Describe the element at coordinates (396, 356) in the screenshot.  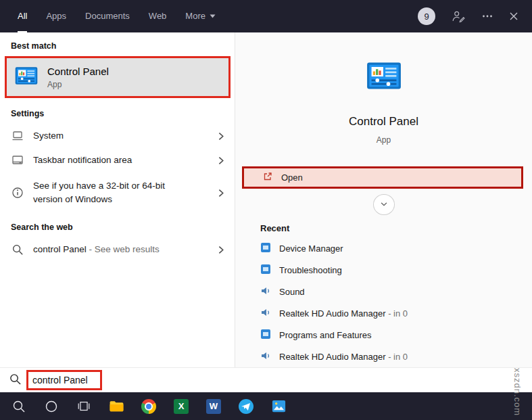
I see `recent-item-realtek-2: Realtek HD Audio Manager - in 0` at that location.